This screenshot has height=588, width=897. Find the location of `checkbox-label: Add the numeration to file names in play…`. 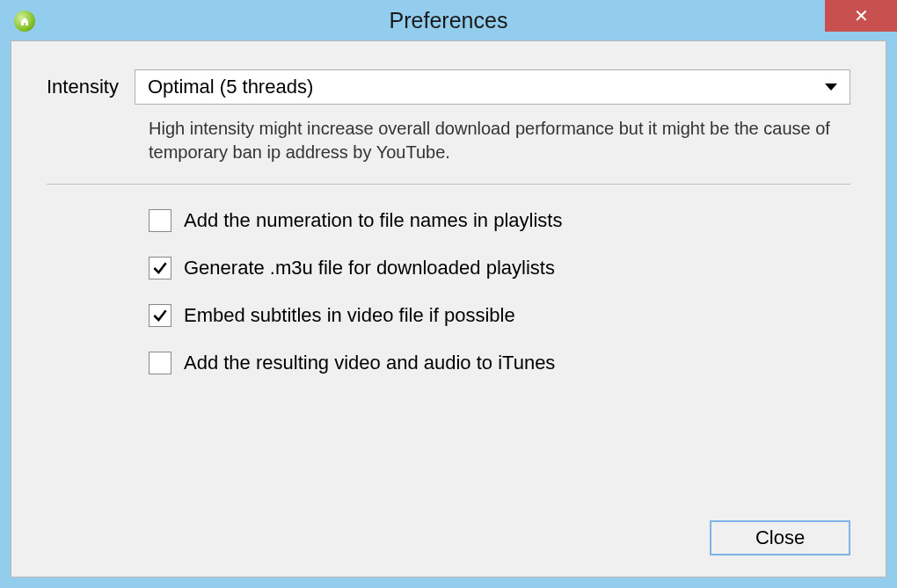

checkbox-label: Add the numeration to file names in play… is located at coordinates (373, 221).